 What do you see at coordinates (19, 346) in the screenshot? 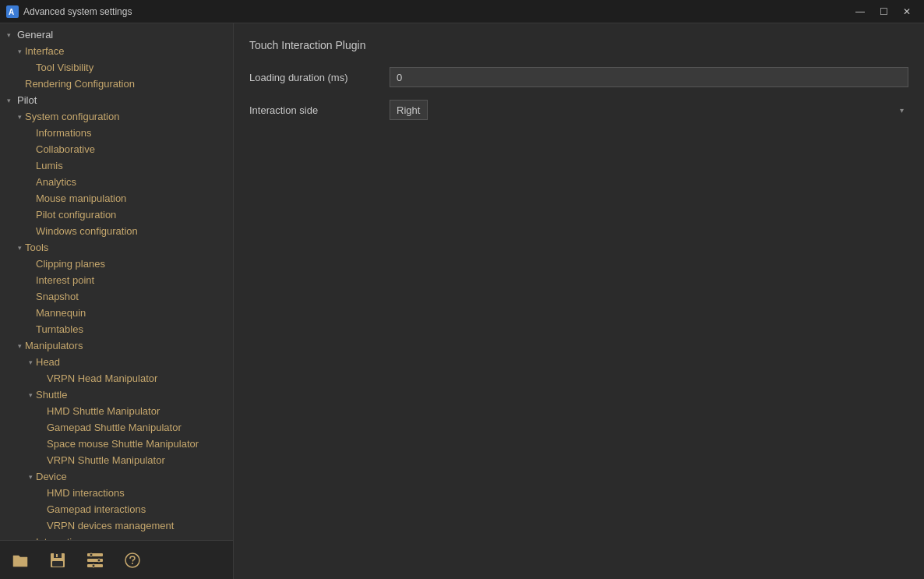
I see `tree-arrow-manipulators` at bounding box center [19, 346].